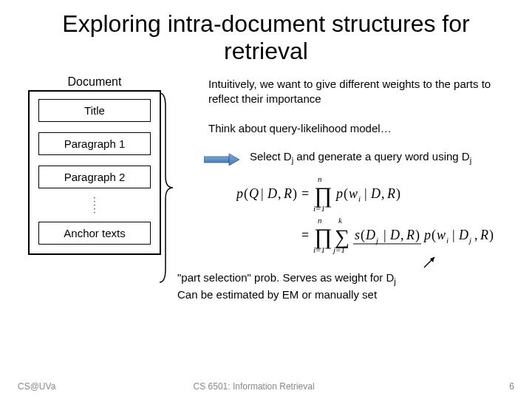  What do you see at coordinates (166, 188) in the screenshot?
I see `brace-icon` at bounding box center [166, 188].